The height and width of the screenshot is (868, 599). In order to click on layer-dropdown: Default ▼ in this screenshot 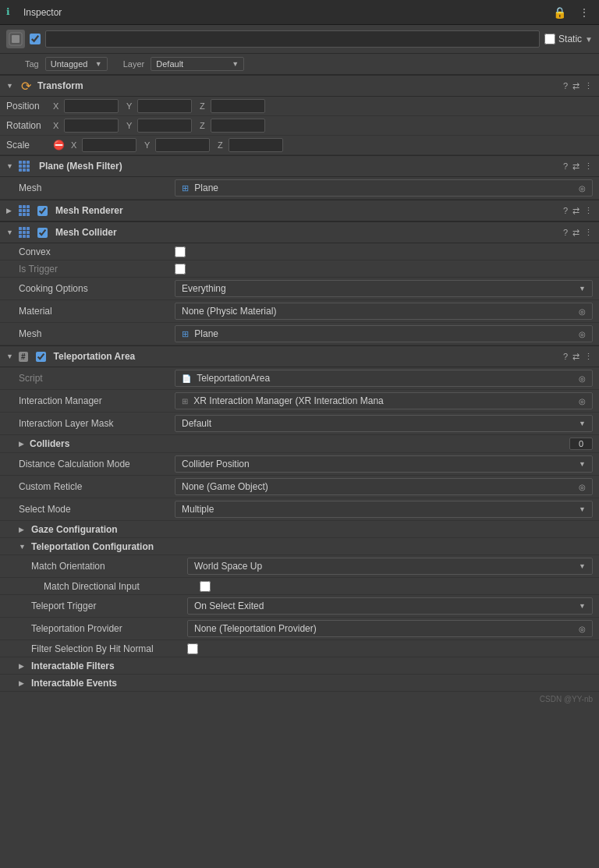, I will do `click(197, 64)`.